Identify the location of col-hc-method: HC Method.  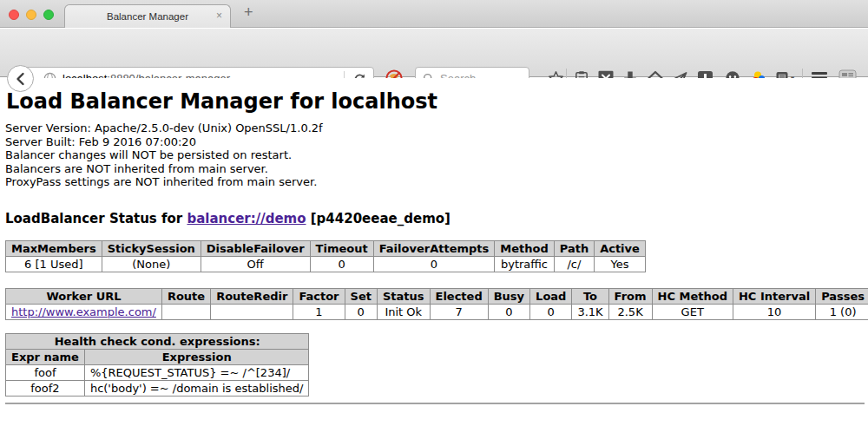
(693, 296).